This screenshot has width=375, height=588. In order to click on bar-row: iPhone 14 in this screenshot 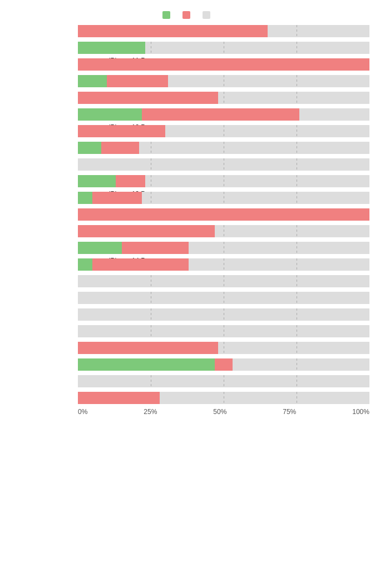, I will do `click(224, 215)`.